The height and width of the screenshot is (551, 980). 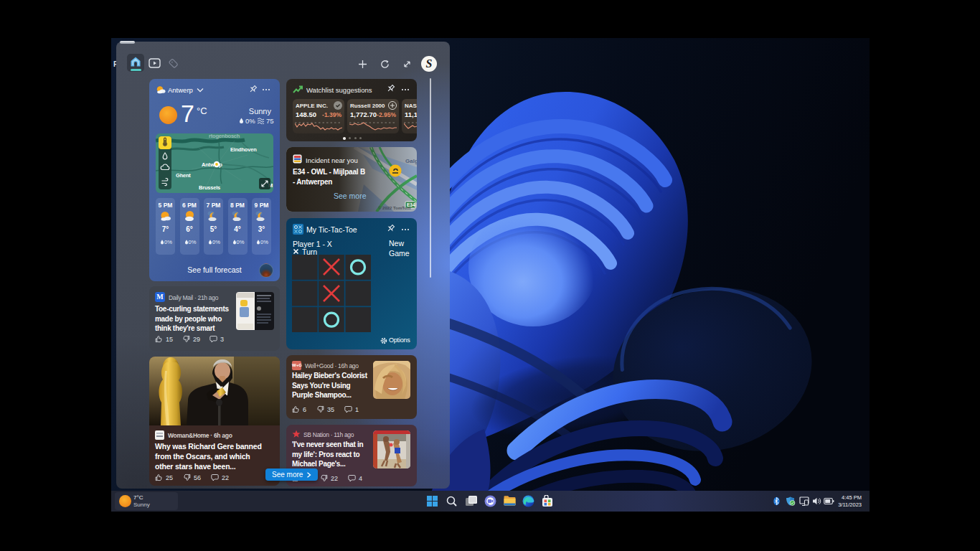 I want to click on svg-text: rtogenbosch, so click(x=225, y=136).